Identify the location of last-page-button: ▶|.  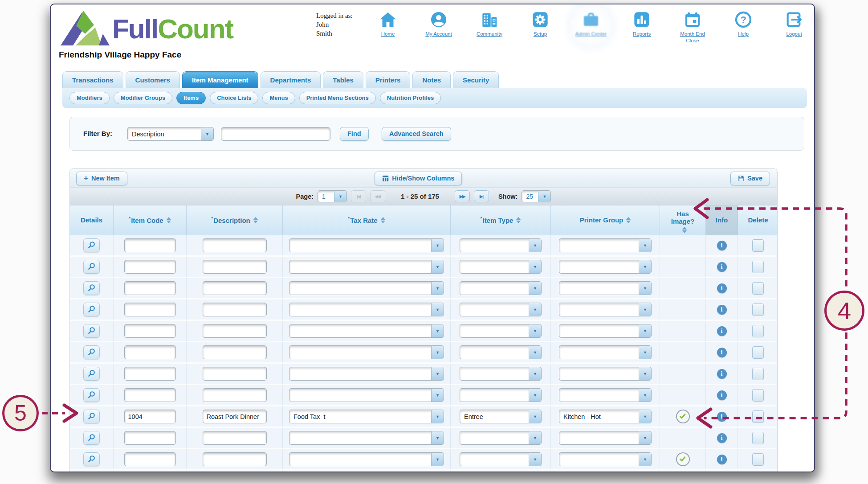
(481, 196).